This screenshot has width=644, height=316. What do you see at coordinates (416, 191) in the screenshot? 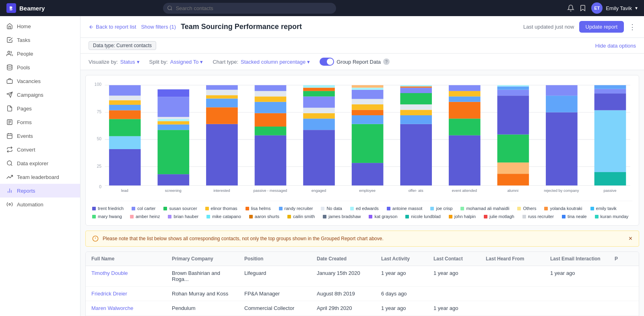
I see `svg-text: offer- ats` at bounding box center [416, 191].